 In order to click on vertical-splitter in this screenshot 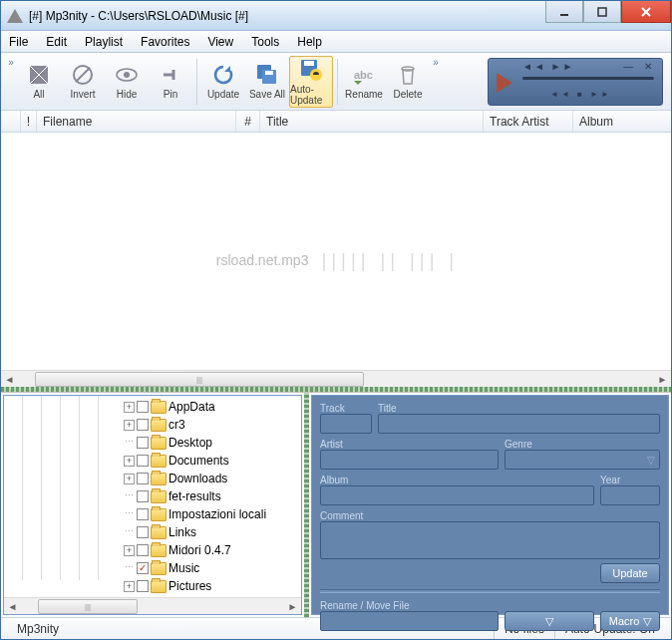, I will do `click(307, 504)`.